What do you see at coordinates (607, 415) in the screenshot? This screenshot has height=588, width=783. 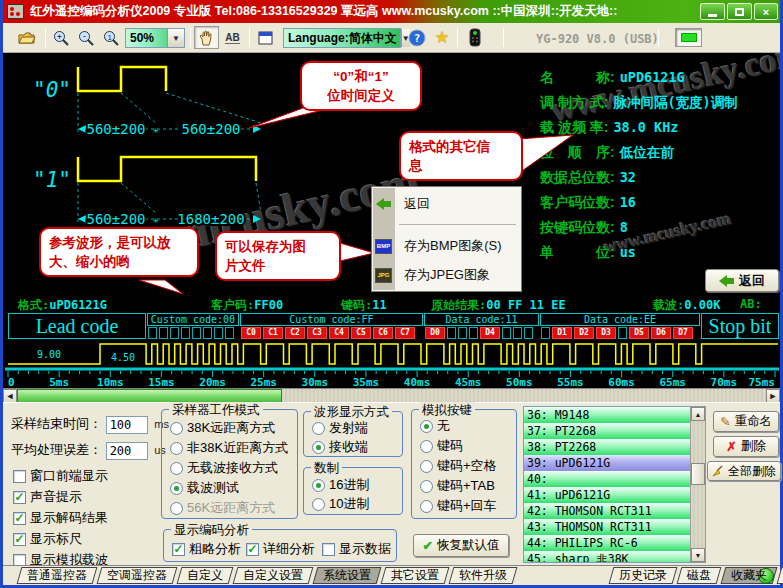 I see `history-list-item: 36: M9148` at bounding box center [607, 415].